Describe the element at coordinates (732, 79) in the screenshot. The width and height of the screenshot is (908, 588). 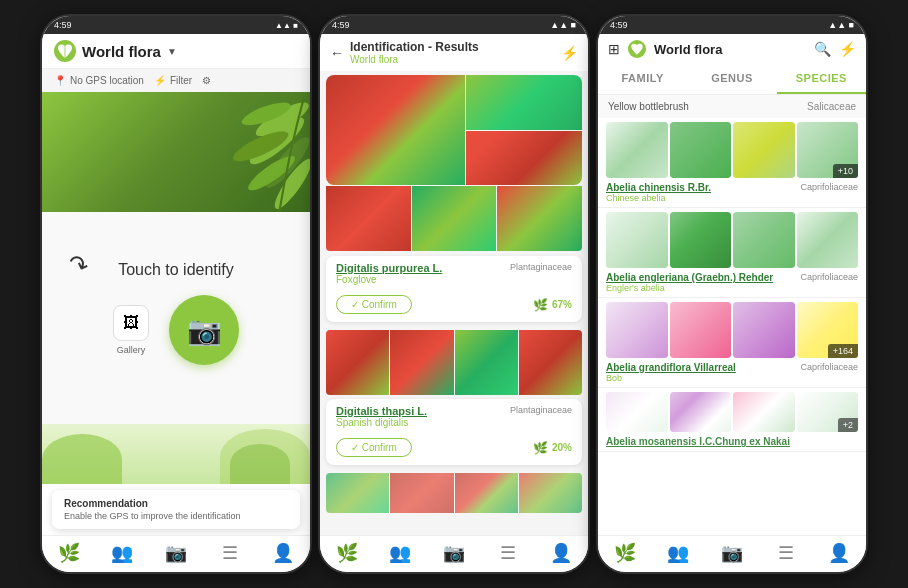
I see `tab-genus: GENUS` at that location.